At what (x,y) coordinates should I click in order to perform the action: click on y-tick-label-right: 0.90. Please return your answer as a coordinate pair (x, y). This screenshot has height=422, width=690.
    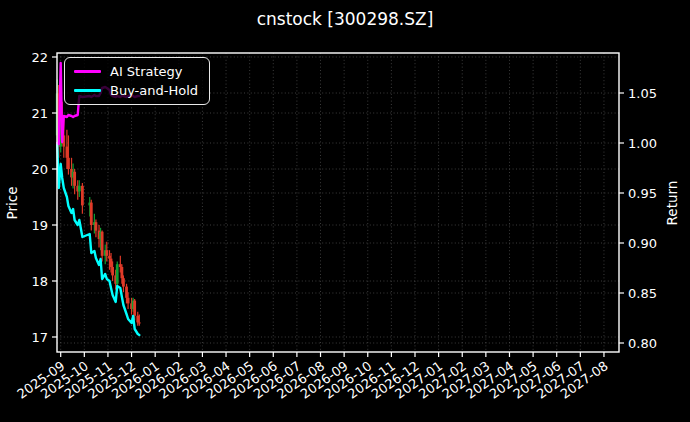
    Looking at the image, I should click on (642, 244).